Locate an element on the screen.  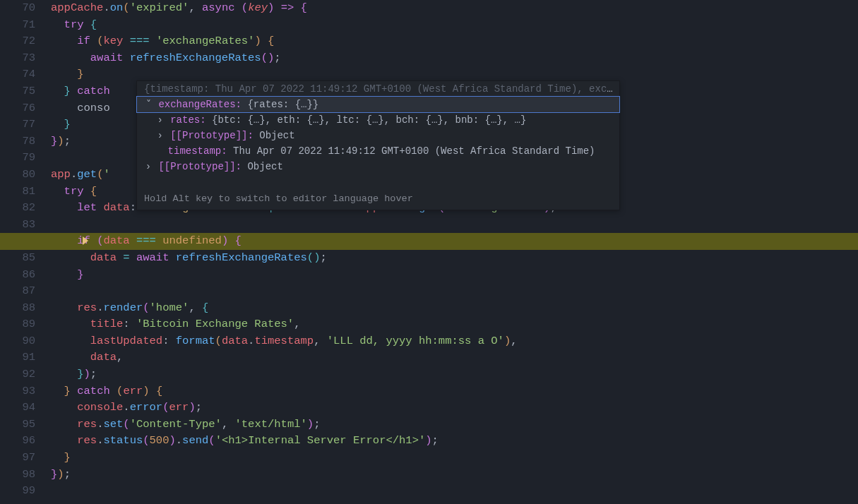
code-line: lastUpdated: format(data.timestamp, 'LLL… is located at coordinates (455, 342).